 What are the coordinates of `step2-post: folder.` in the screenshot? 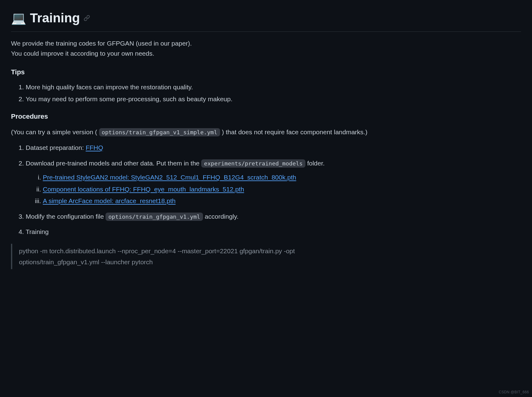 It's located at (315, 163).